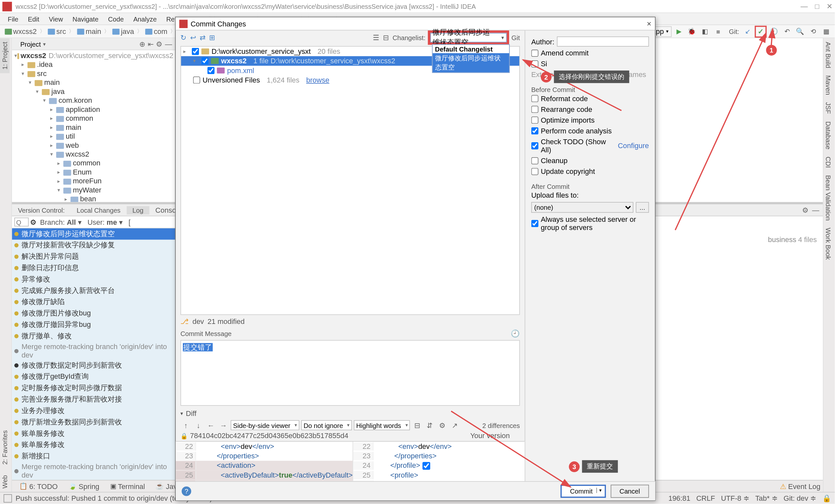 Image resolution: width=835 pixels, height=504 pixels. Describe the element at coordinates (142, 44) in the screenshot. I see `scroll-from-icon: ⊕` at that location.